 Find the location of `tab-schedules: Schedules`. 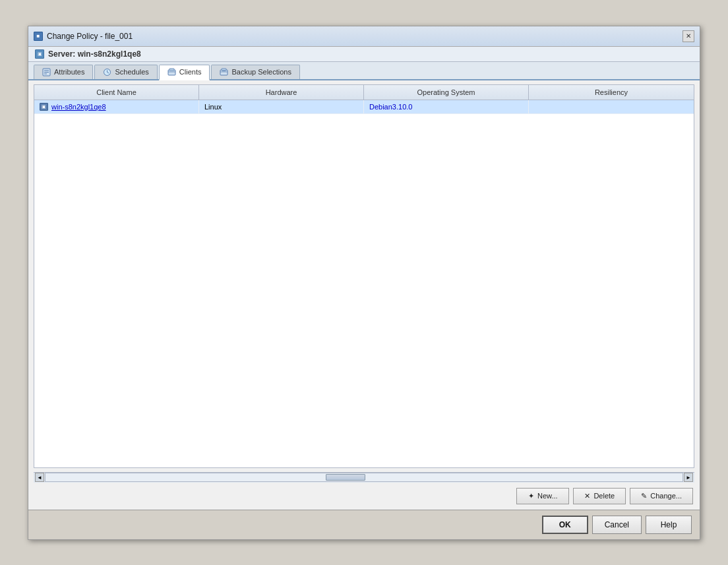

tab-schedules: Schedules is located at coordinates (125, 72).